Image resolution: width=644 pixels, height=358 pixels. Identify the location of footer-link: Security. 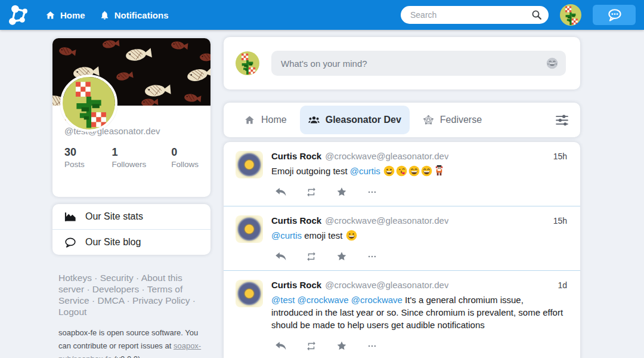
(117, 278).